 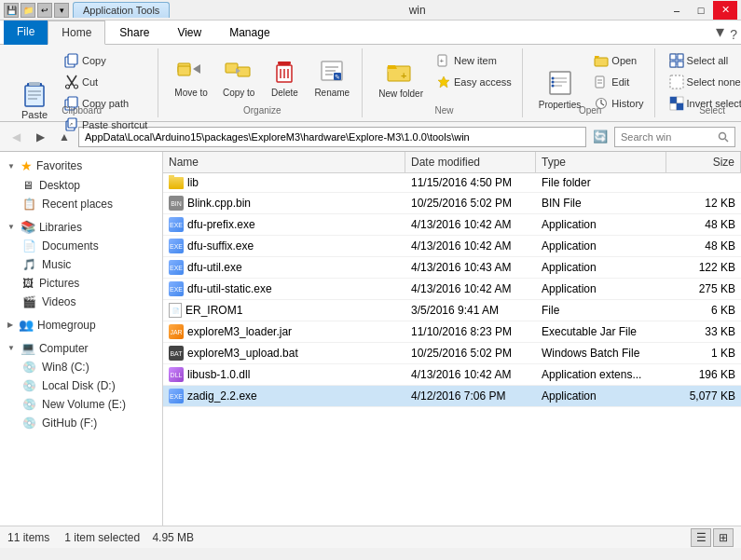 What do you see at coordinates (471, 332) in the screenshot?
I see `file-date: 11/10/2016 8:23 PM` at bounding box center [471, 332].